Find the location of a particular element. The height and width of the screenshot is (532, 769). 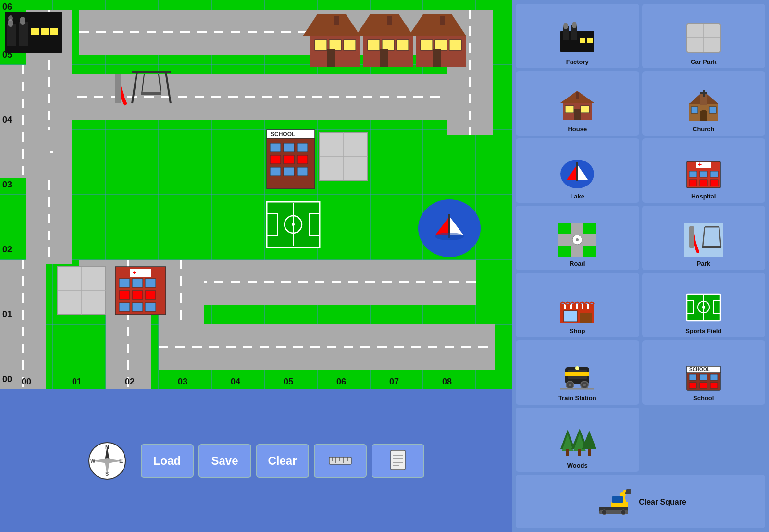

compass: N S E W is located at coordinates (107, 461).